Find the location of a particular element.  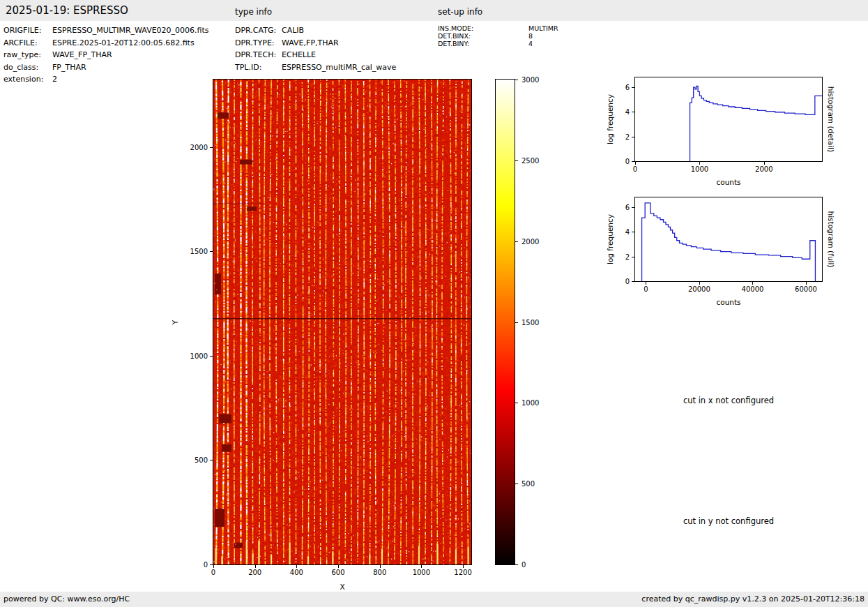

raw-type-value: WAVE_FP_THAR is located at coordinates (82, 55).